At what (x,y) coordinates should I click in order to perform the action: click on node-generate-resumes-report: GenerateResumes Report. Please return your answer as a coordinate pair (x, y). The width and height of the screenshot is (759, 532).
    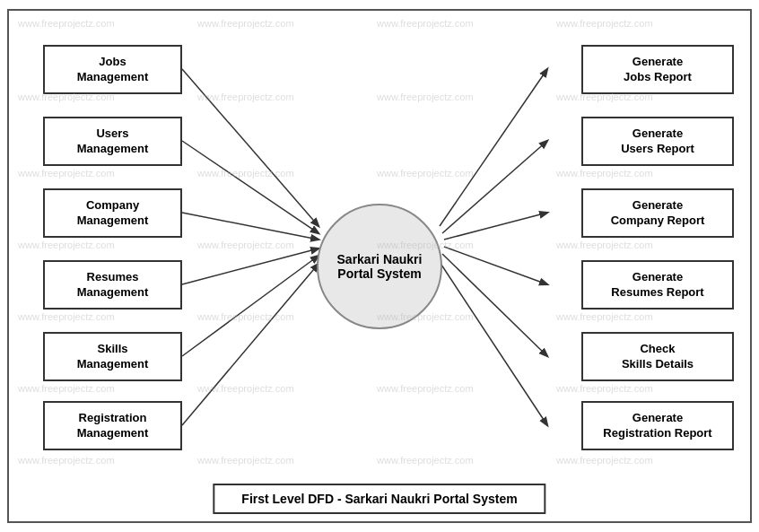
    Looking at the image, I should click on (658, 285).